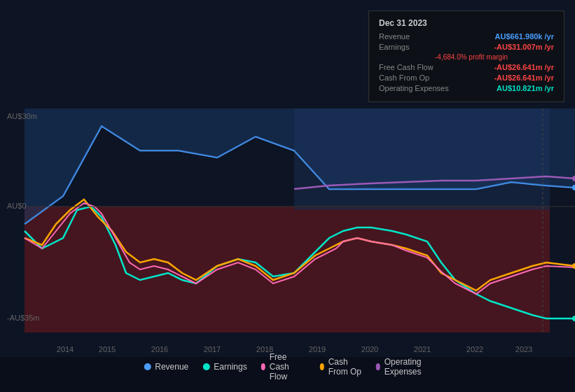 The height and width of the screenshot is (392, 575). Describe the element at coordinates (224, 367) in the screenshot. I see `legend-earnings: Earnings` at that location.